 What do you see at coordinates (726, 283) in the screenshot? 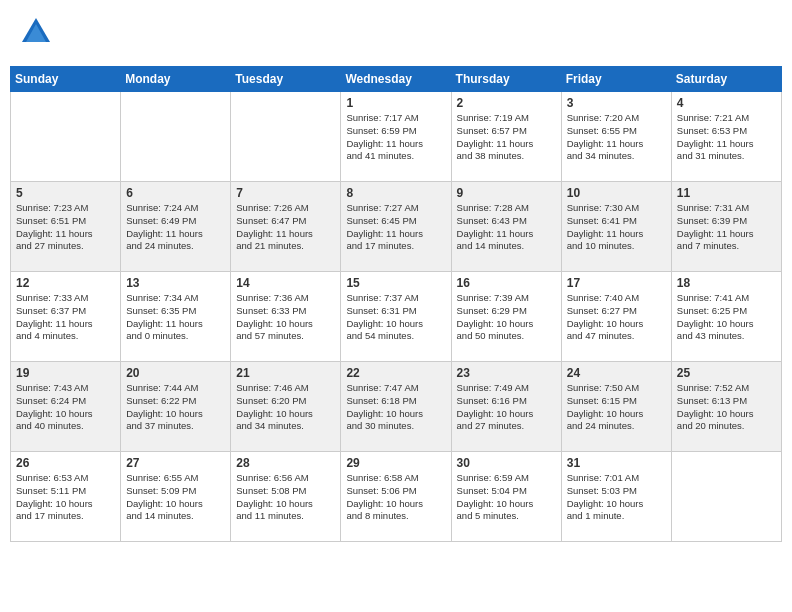
I see `day-number: 18` at bounding box center [726, 283].